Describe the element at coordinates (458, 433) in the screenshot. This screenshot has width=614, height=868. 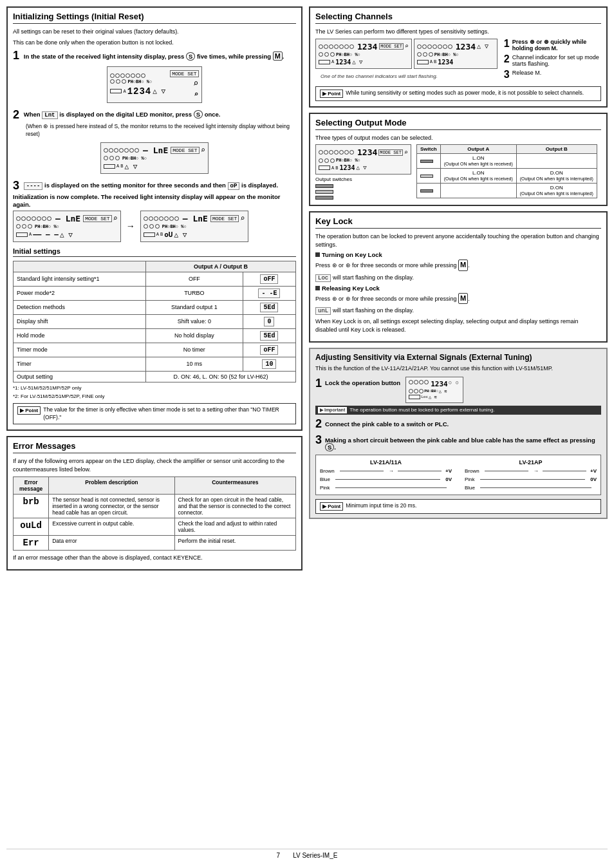
I see `external-tuning-section: Adjusting Sensitivity via External Signa…` at that location.